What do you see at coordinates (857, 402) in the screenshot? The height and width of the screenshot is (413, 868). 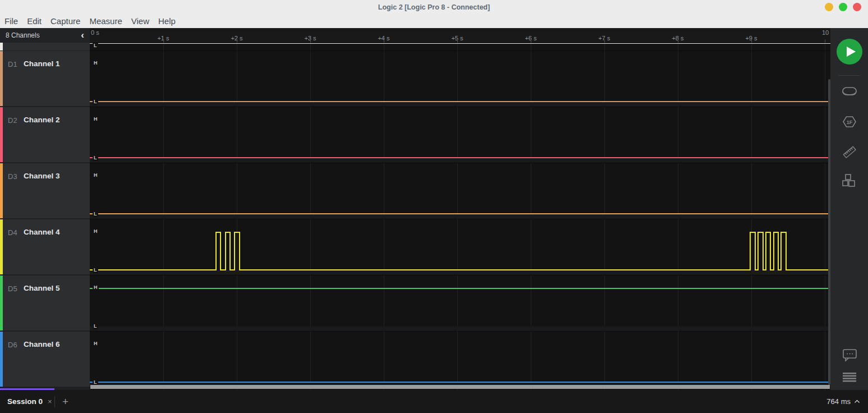 I see `chevron-up-icon` at bounding box center [857, 402].